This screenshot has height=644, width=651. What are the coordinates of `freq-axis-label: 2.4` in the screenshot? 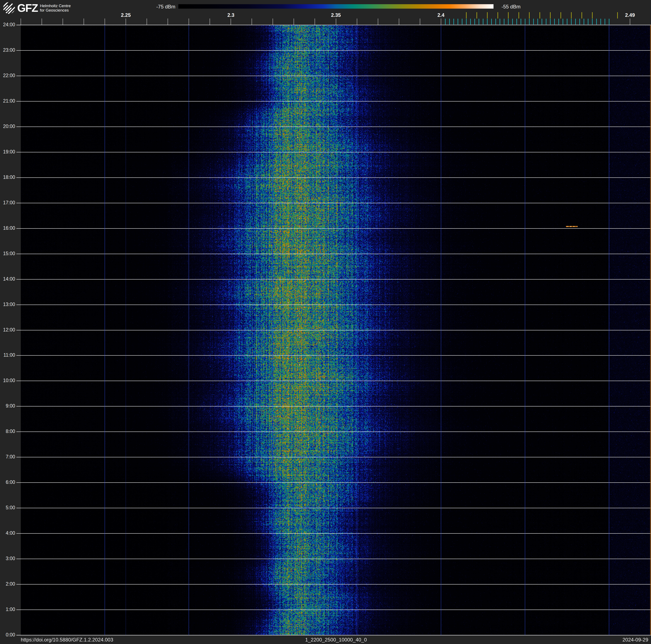 It's located at (441, 15).